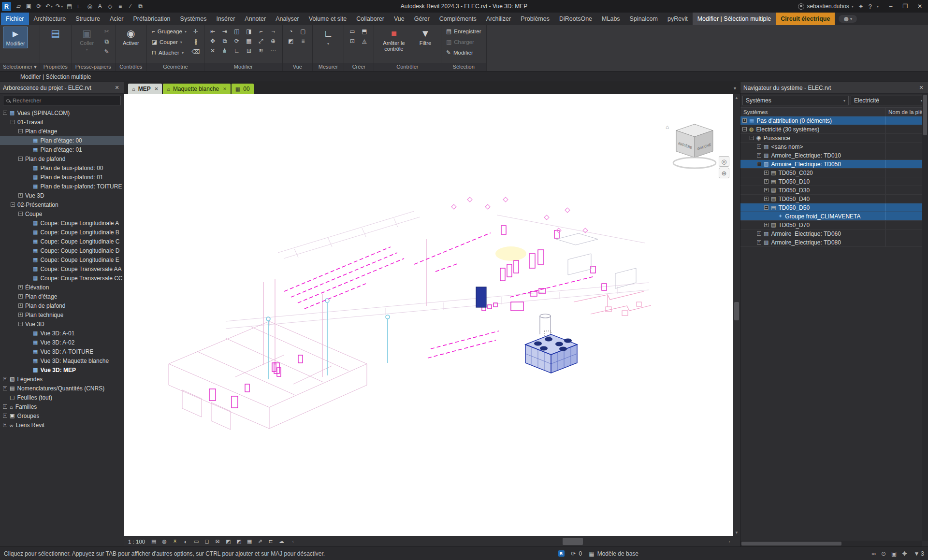 Image resolution: width=928 pixels, height=560 pixels. Describe the element at coordinates (225, 19) in the screenshot. I see `ribbon-tab-insérer: Insérer` at that location.